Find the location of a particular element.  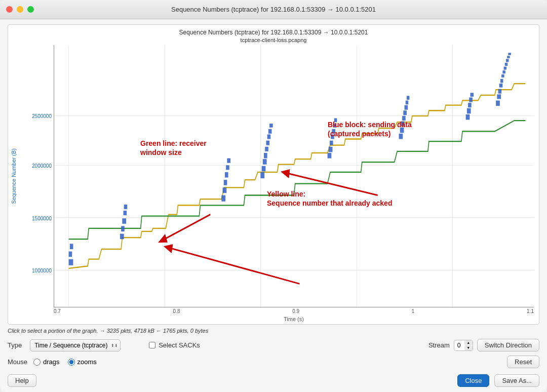

type-select-wrapper: Time / Sequence (tcptrace) Time / Sequen… is located at coordinates (75, 345).